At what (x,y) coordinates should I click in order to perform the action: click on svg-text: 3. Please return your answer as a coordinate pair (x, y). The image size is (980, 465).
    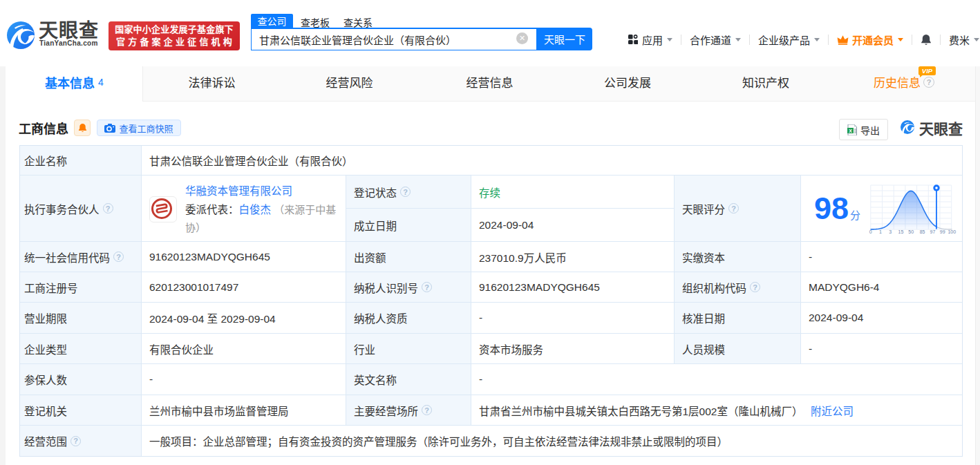
    Looking at the image, I should click on (890, 232).